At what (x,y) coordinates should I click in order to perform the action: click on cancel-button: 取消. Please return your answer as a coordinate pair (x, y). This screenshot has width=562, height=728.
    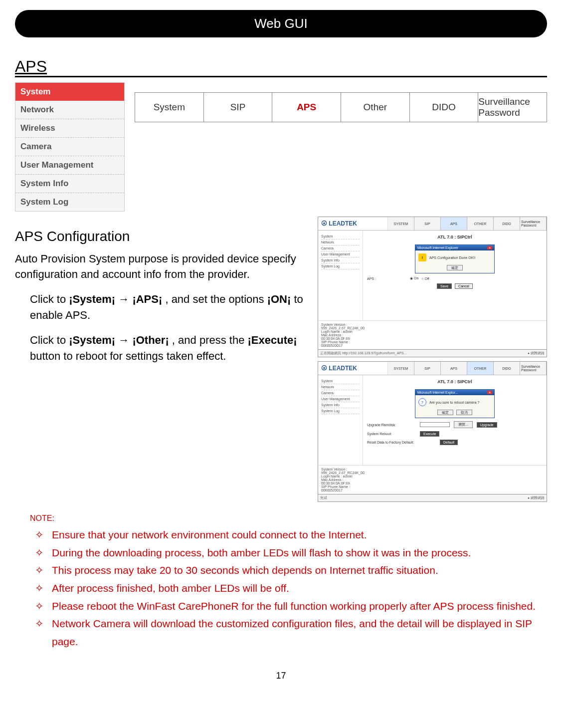
    Looking at the image, I should click on (464, 412).